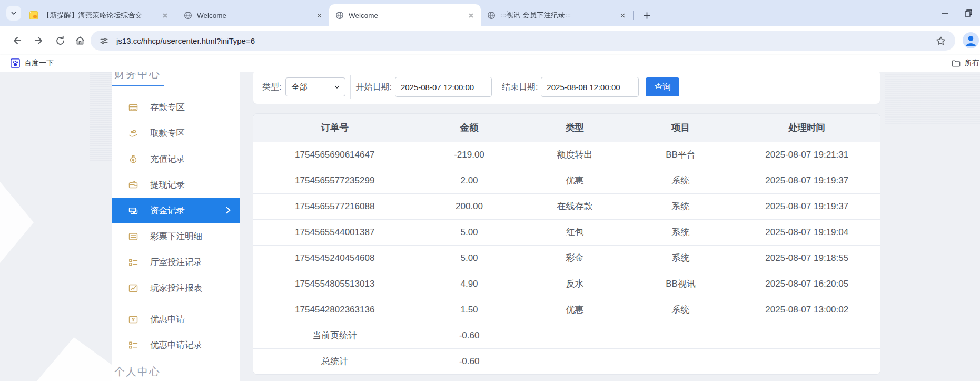 This screenshot has width=980, height=381. I want to click on table-cell: 总统计, so click(335, 362).